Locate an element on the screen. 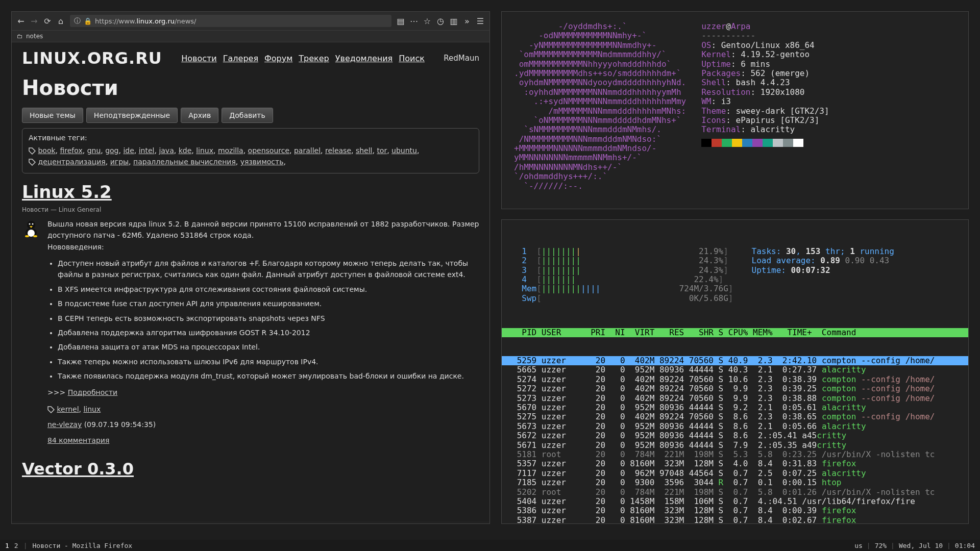 The width and height of the screenshot is (980, 551). i3-status-bar: 1 2 | Новости - Mozilla Firefox us | 72%… is located at coordinates (490, 545).